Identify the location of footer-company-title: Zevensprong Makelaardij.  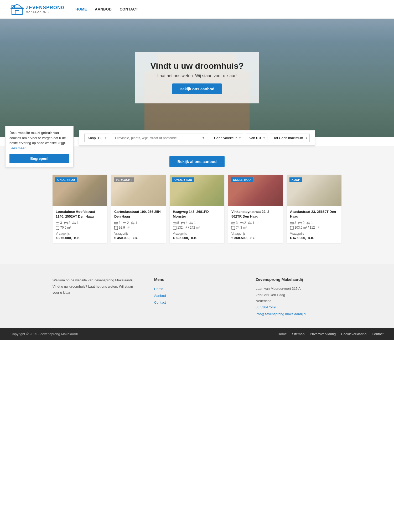
(298, 279).